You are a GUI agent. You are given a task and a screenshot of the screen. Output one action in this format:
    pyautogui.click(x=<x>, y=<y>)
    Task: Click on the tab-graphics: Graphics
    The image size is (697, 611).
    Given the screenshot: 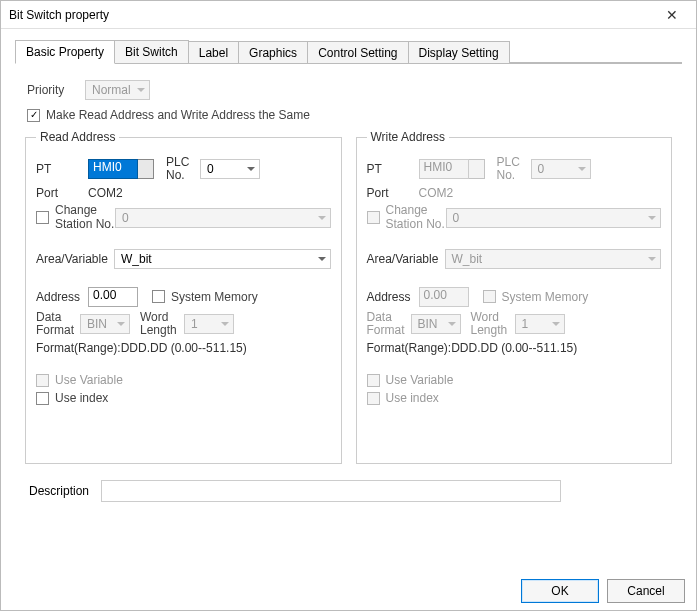 What is the action you would take?
    pyautogui.click(x=273, y=52)
    